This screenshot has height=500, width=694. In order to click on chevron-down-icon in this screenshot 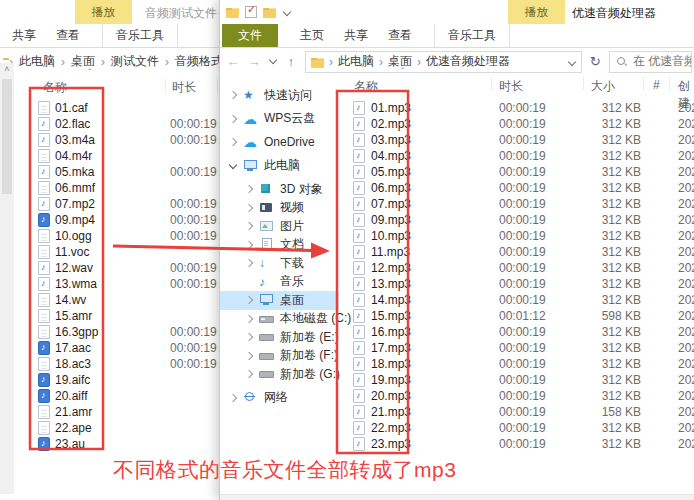, I will do `click(572, 62)`.